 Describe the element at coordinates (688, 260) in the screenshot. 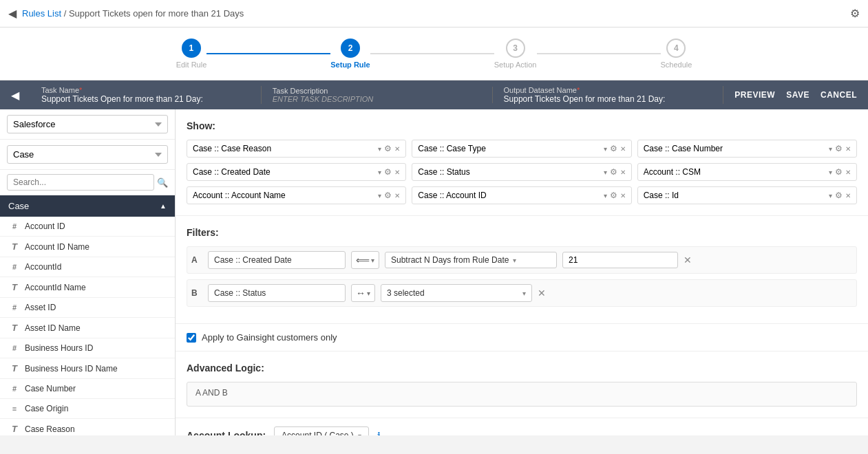

I see `filter-a-remove-button: ✕` at that location.